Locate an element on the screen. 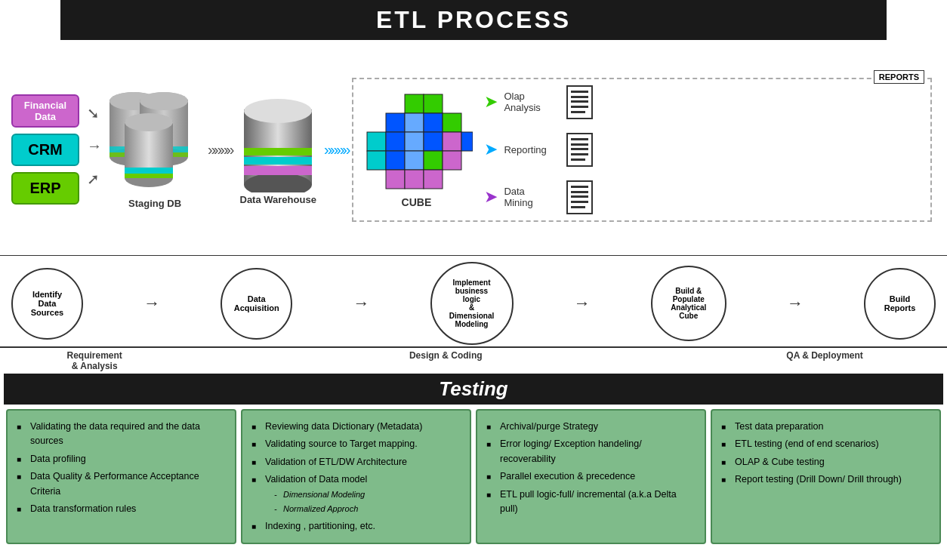  implement-logic-step: Implement business logic & Dimensional M… is located at coordinates (472, 303).